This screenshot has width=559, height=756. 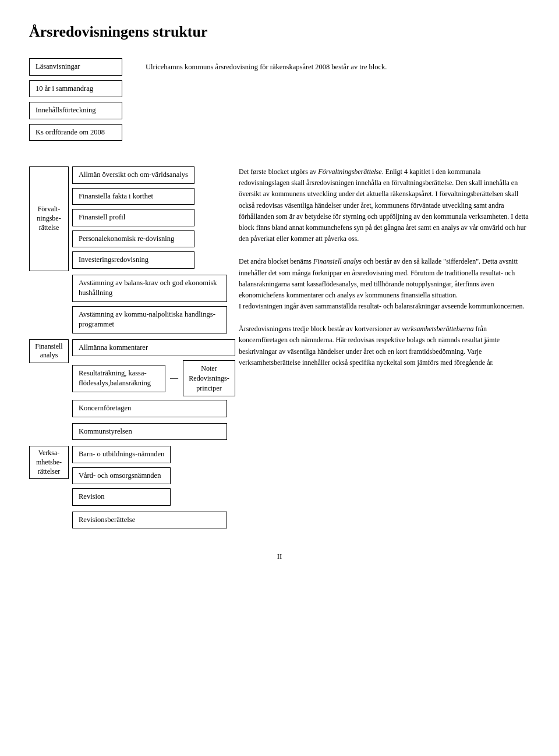 I want to click on top-box-1: Läsanvisningar, so click(x=76, y=67).